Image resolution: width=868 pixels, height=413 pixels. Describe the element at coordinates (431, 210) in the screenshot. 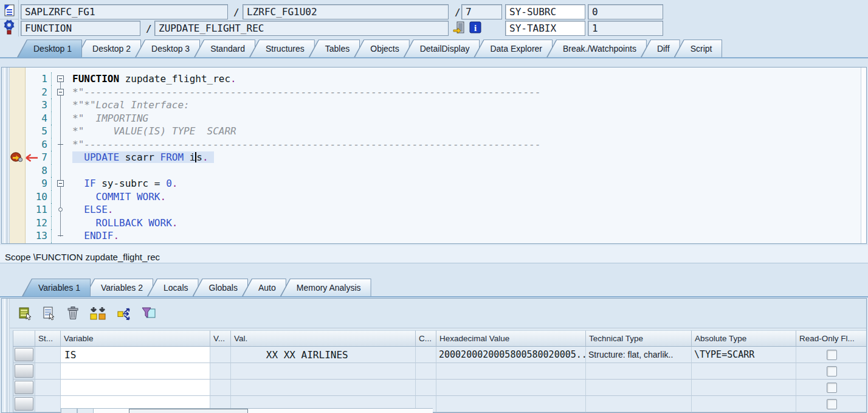

I see `code-line: 11 ELSE.` at that location.